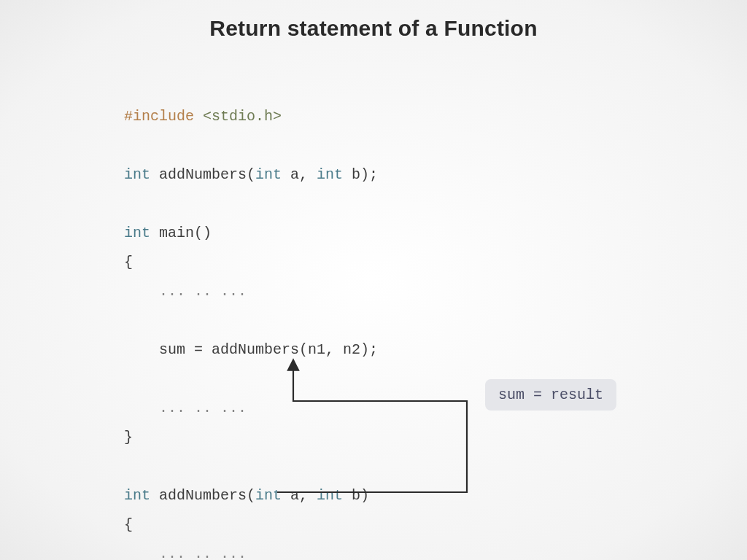 Image resolution: width=747 pixels, height=560 pixels. What do you see at coordinates (551, 395) in the screenshot?
I see `annotation-badge: sum = result` at bounding box center [551, 395].